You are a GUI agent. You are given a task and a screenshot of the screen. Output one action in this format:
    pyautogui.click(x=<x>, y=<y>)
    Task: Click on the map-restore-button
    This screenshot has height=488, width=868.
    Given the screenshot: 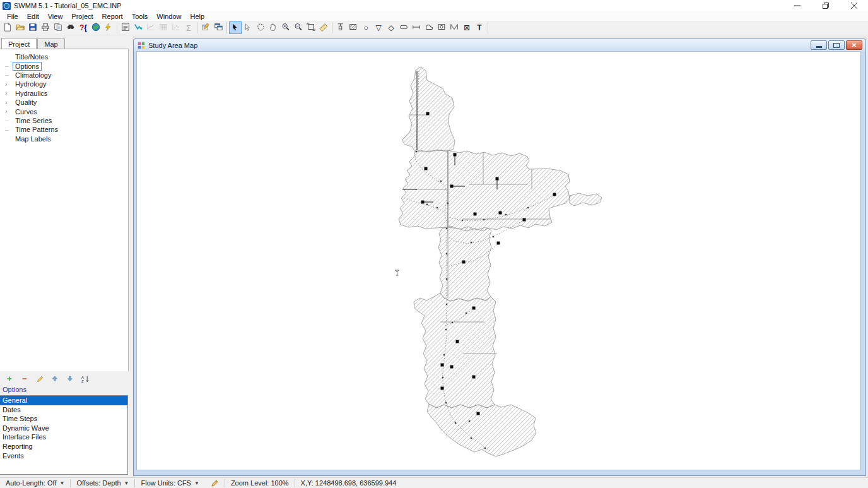 What is the action you would take?
    pyautogui.click(x=836, y=45)
    